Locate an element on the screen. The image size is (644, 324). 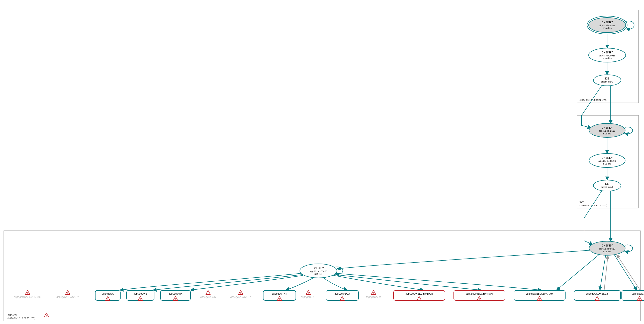
edge-gray is located at coordinates (629, 273).